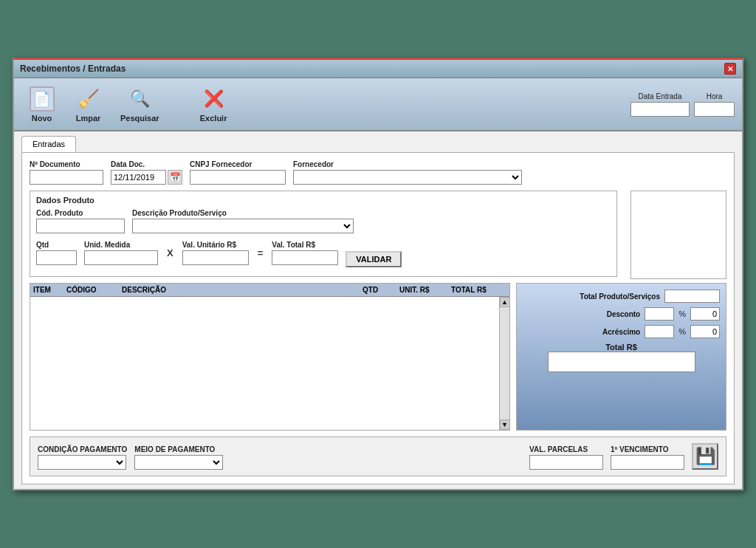  Describe the element at coordinates (140, 104) in the screenshot. I see `pesquisar-button: 🔍 Pesquisar` at that location.